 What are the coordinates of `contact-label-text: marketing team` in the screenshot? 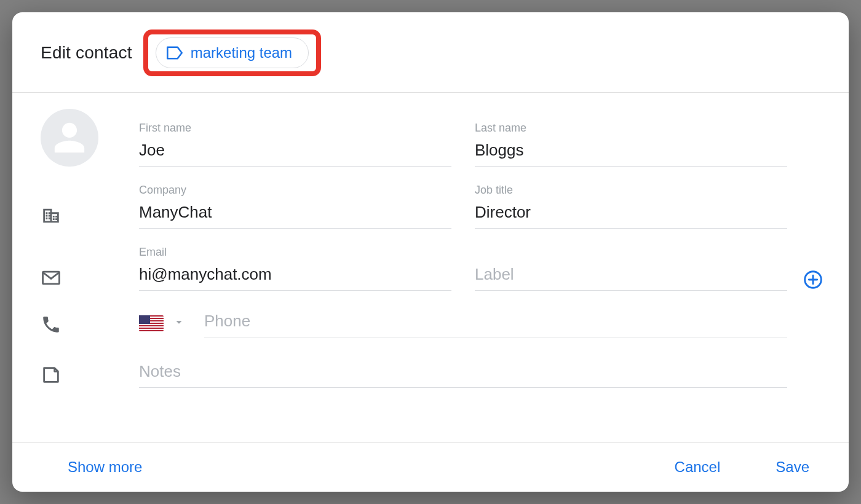 It's located at (241, 53).